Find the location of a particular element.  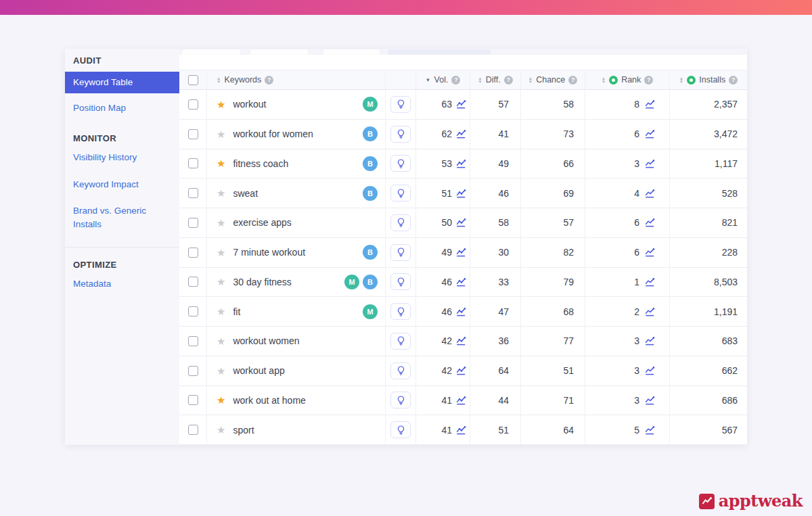

column-header-keywords: Keywords is located at coordinates (242, 80).